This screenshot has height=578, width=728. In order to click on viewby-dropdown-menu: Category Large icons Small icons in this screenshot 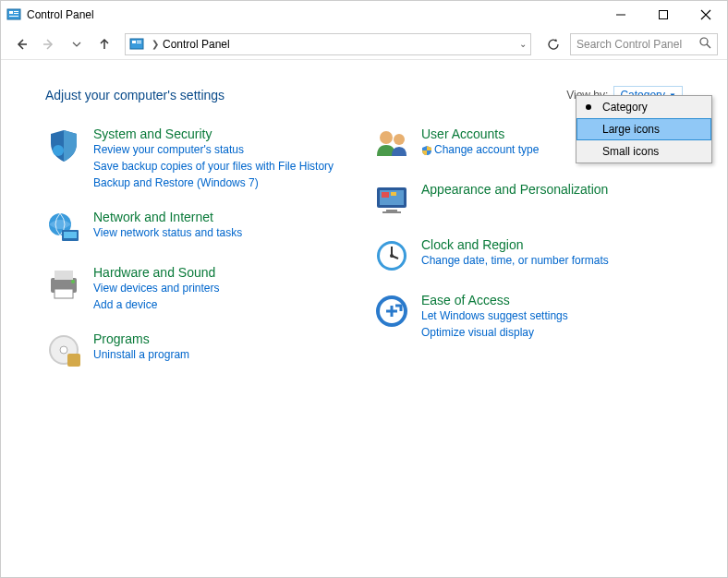, I will do `click(644, 129)`.